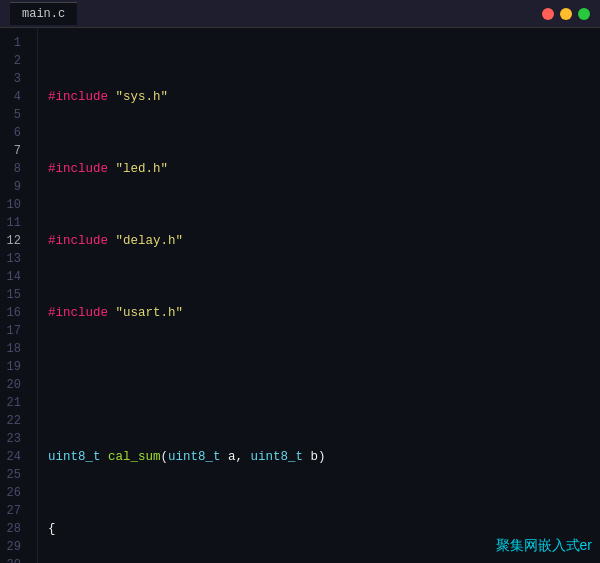 Image resolution: width=600 pixels, height=563 pixels. Describe the element at coordinates (44, 14) in the screenshot. I see `file-tab: main.c` at that location.